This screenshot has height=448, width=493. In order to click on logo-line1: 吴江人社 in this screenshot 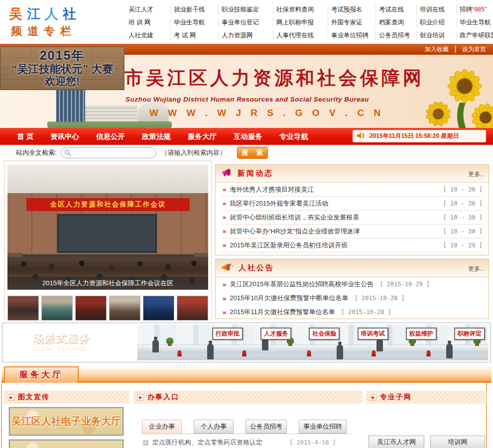, I will do `click(63, 14)`.